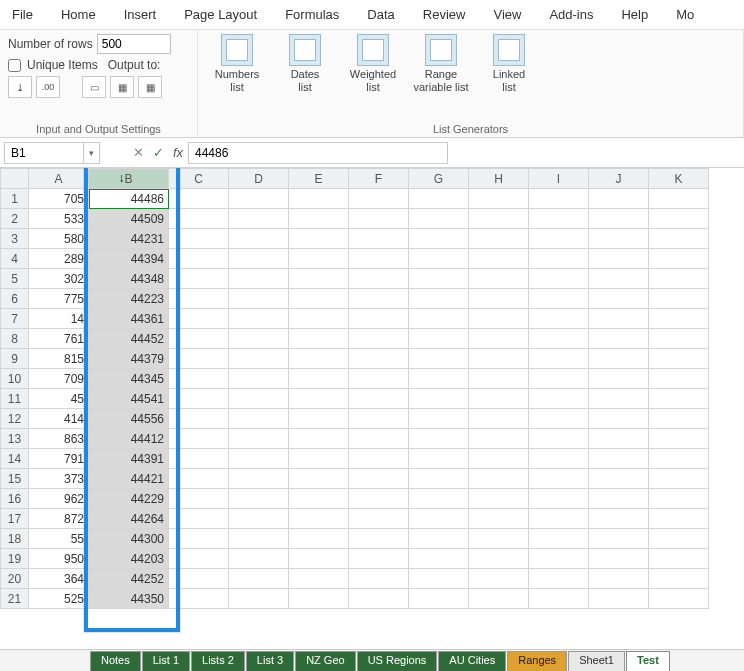  What do you see at coordinates (499, 379) in the screenshot?
I see `cell-H10` at bounding box center [499, 379].